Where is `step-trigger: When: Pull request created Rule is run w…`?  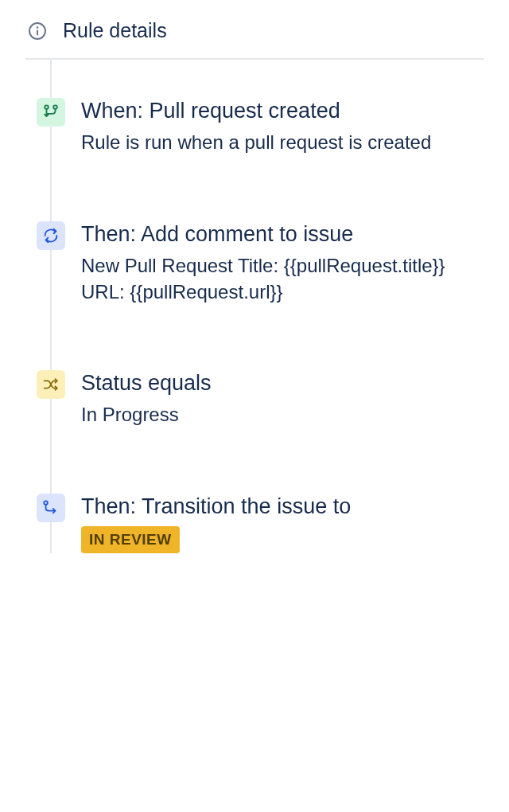 step-trigger: When: Pull request created Rule is run w… is located at coordinates (260, 127).